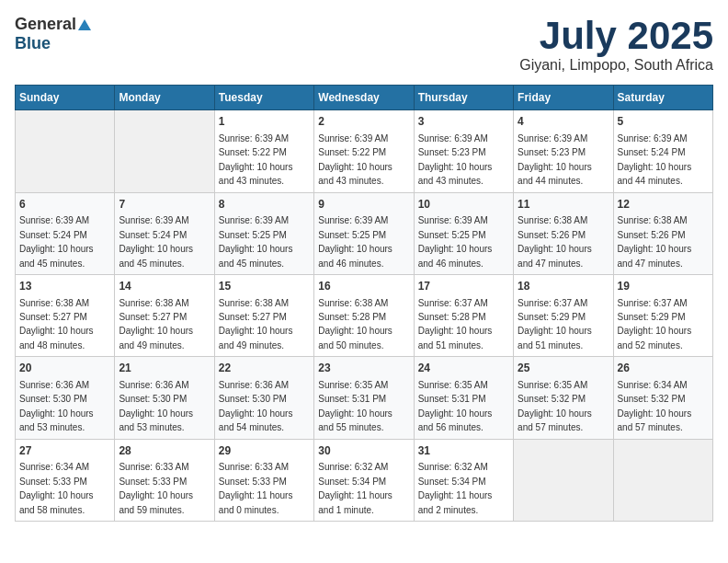 The image size is (728, 563). I want to click on day-cell: 14Sunrise: 6:38 AM Sunset: 5:27 PM Dayli…, so click(165, 315).